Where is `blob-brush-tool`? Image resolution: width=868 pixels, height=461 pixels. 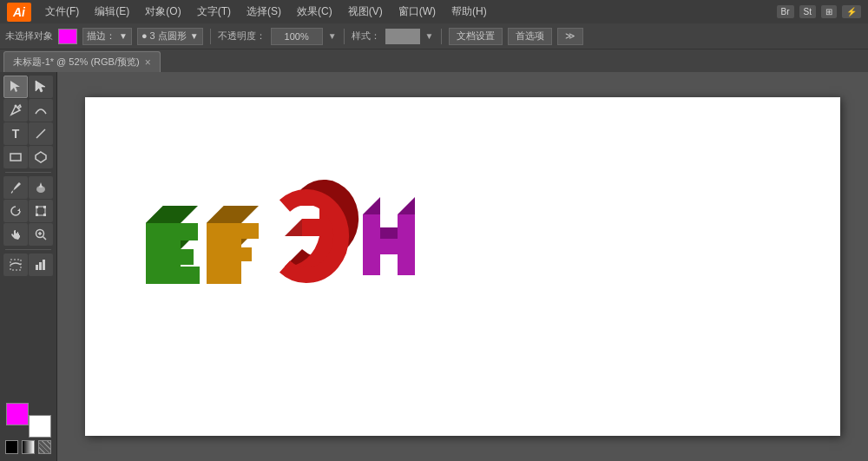
blob-brush-tool is located at coordinates (41, 188).